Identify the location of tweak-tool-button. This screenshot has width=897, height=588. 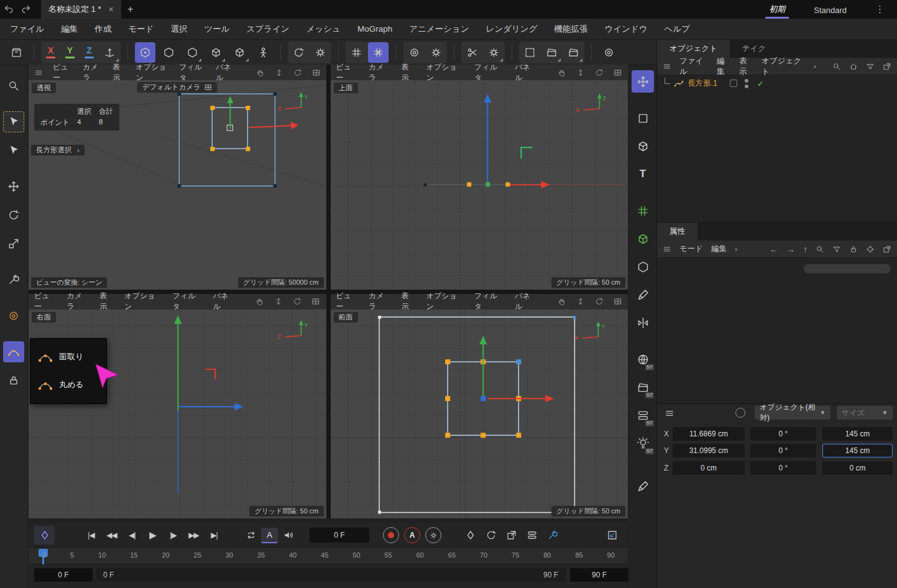
(14, 280).